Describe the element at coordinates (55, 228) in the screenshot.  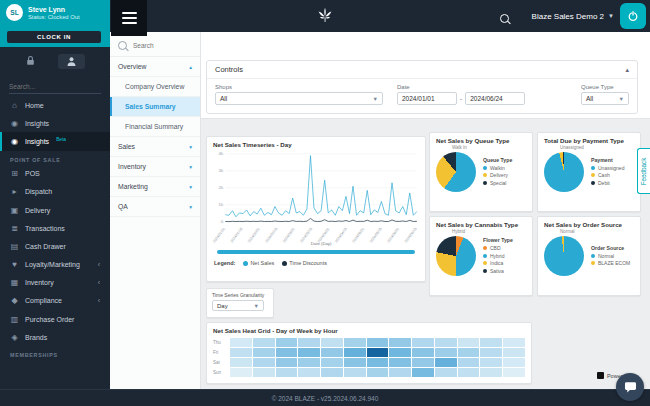
I see `sidebar-item-transactions: ≣Transactions` at that location.